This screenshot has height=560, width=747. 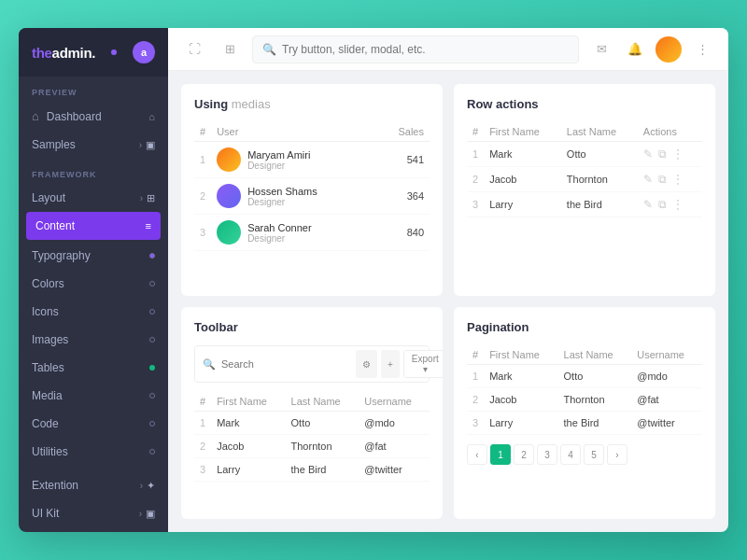 I want to click on page-1-button: 1, so click(x=500, y=455).